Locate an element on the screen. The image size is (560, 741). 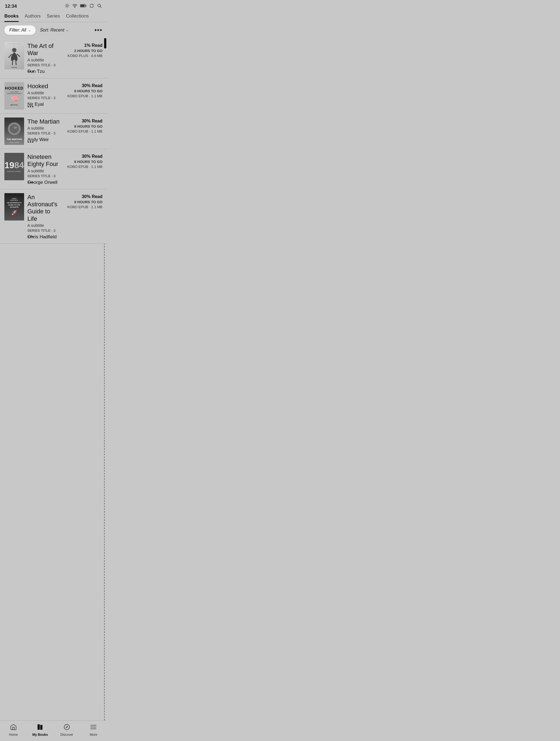
status-time: 12:34 is located at coordinates (11, 6).